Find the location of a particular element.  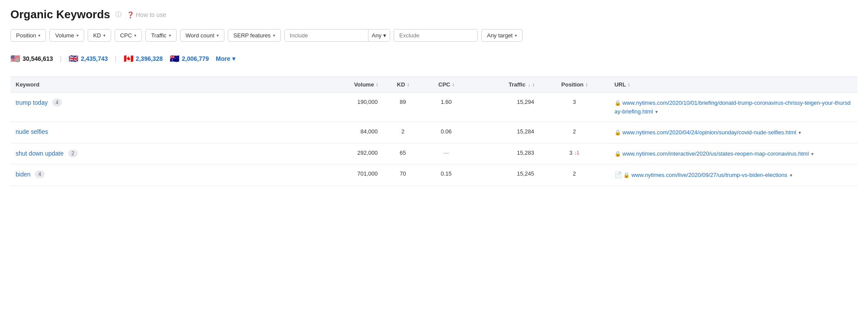

traffic-cell: 15,284 is located at coordinates (504, 133).